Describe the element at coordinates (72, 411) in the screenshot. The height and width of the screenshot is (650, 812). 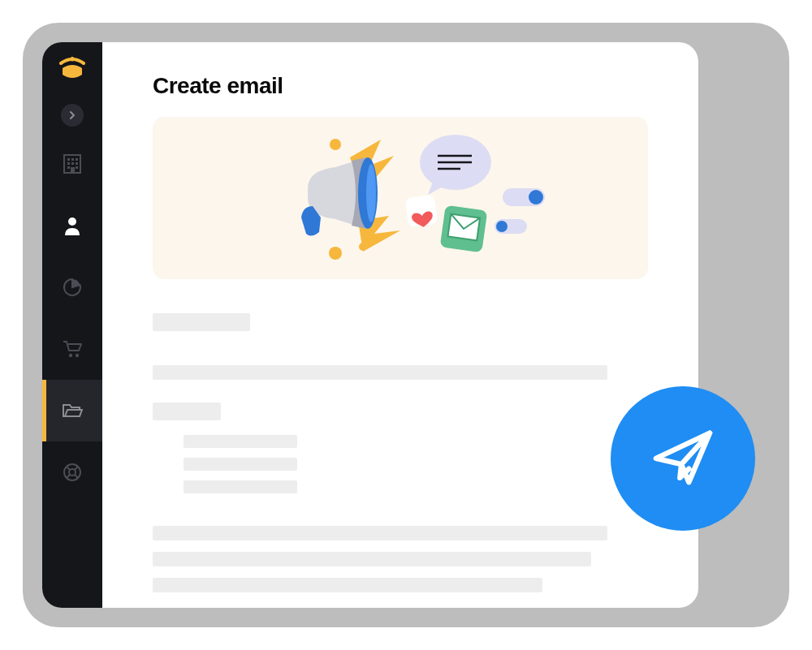
I see `sidebar-item-campaigns` at that location.